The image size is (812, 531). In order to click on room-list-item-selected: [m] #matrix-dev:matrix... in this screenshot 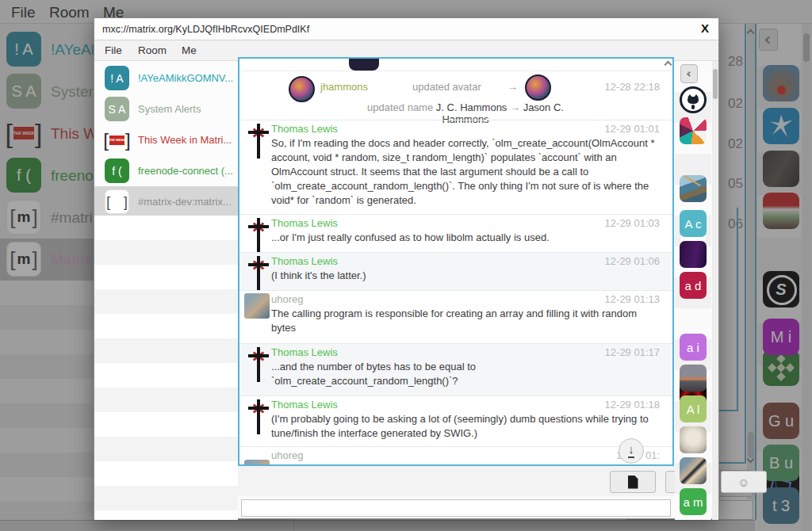, I will do `click(167, 201)`.